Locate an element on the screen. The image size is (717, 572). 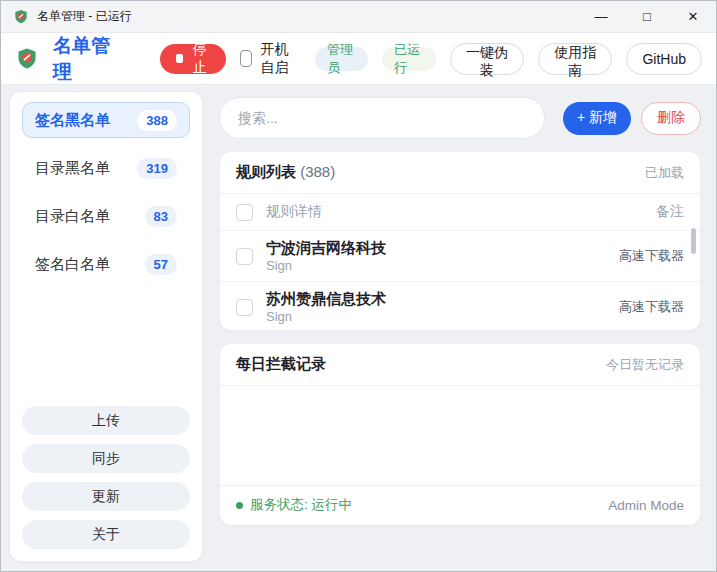
autostart-checkbox is located at coordinates (246, 58).